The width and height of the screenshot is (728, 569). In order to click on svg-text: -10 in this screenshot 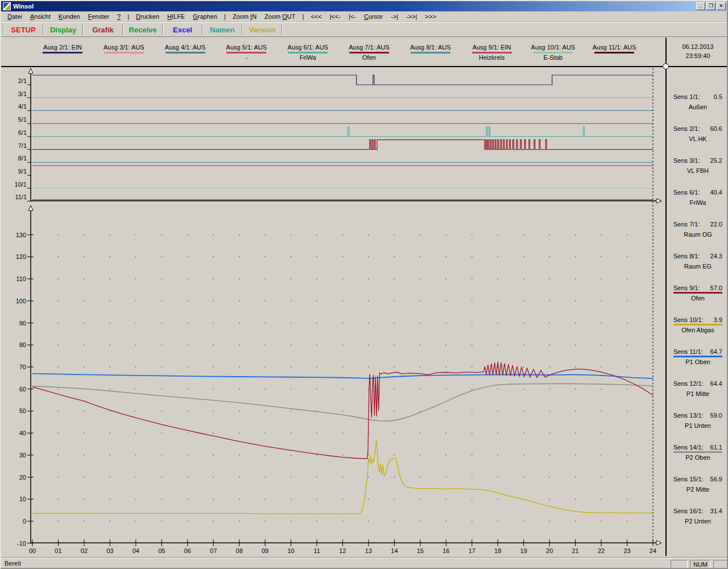, I will do `click(22, 543)`.